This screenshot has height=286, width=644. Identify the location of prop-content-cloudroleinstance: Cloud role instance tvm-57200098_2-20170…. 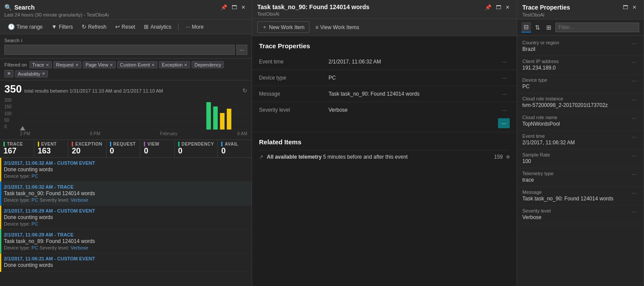
(576, 103).